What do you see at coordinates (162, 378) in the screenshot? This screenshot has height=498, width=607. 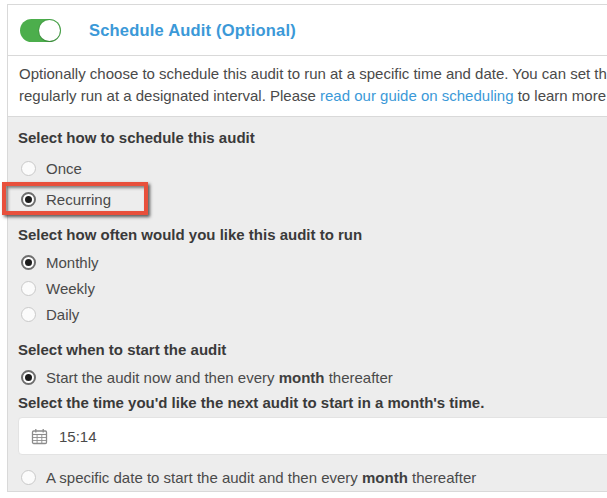 I see `start-now-pre: Start the audit now and then every` at bounding box center [162, 378].